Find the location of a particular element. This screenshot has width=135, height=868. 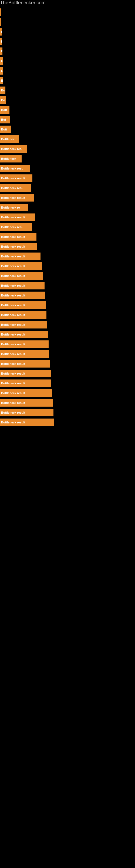

bar-label: Bo is located at coordinates (3, 90).